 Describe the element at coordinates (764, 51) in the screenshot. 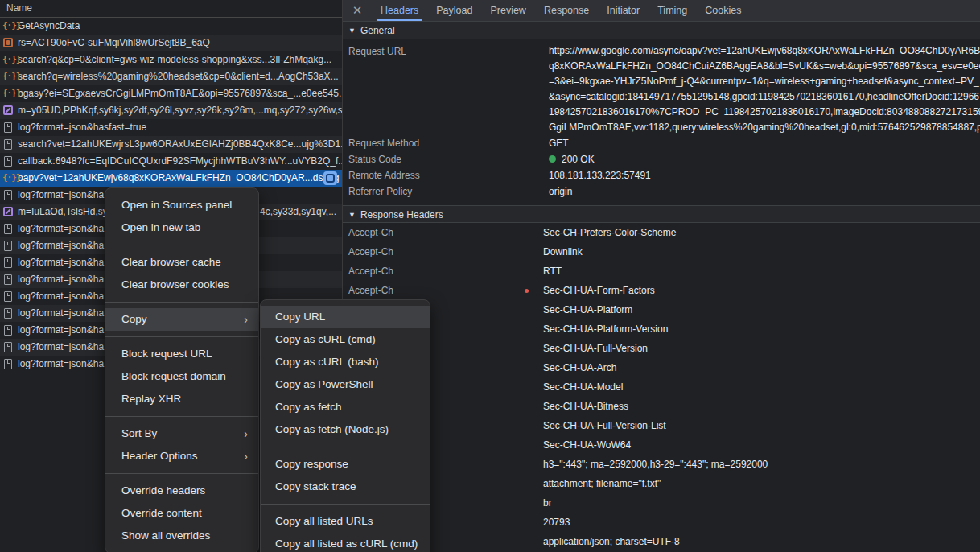

I see `request-url-line: https://www.google.com/async/oapv?vet=12…` at that location.